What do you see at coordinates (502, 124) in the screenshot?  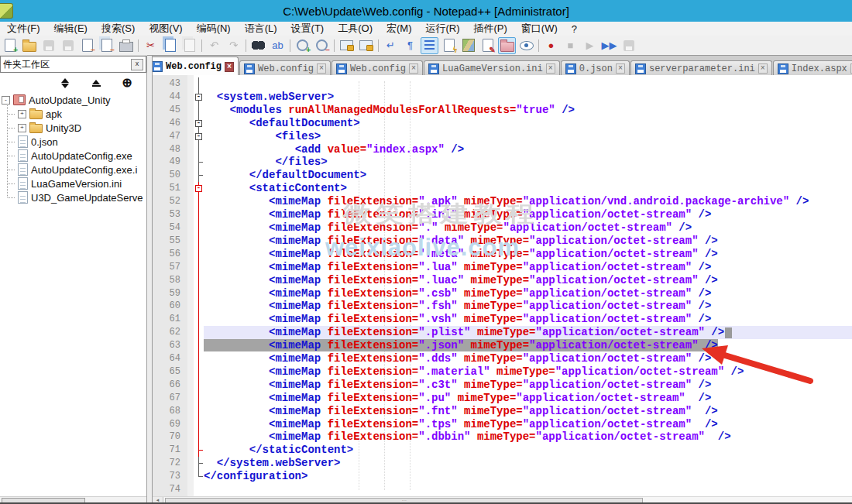 I see `code-line-46: 46- <defaultDocument>` at bounding box center [502, 124].